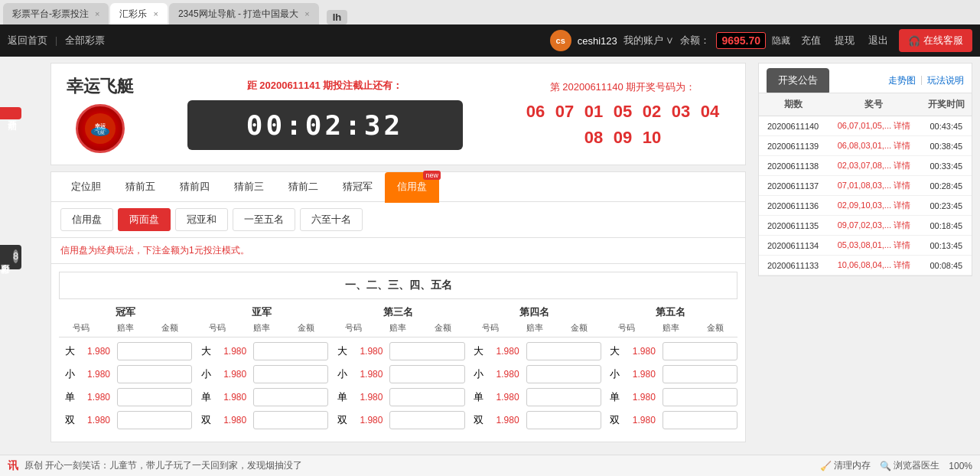 Image resolution: width=980 pixels, height=476 pixels. I want to click on clean-memory-btn: 🧹 清理内存, so click(845, 465).